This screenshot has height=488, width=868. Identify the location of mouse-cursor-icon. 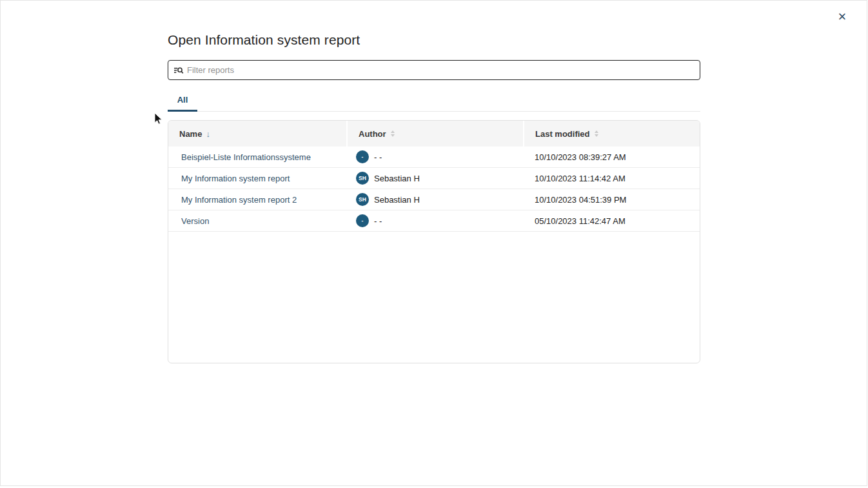
(159, 120).